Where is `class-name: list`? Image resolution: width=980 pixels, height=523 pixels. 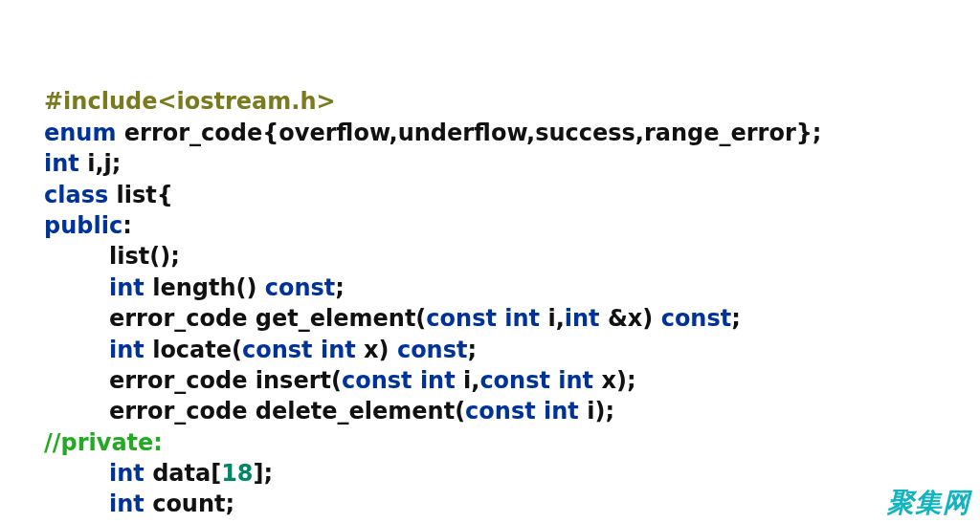
class-name: list is located at coordinates (137, 195).